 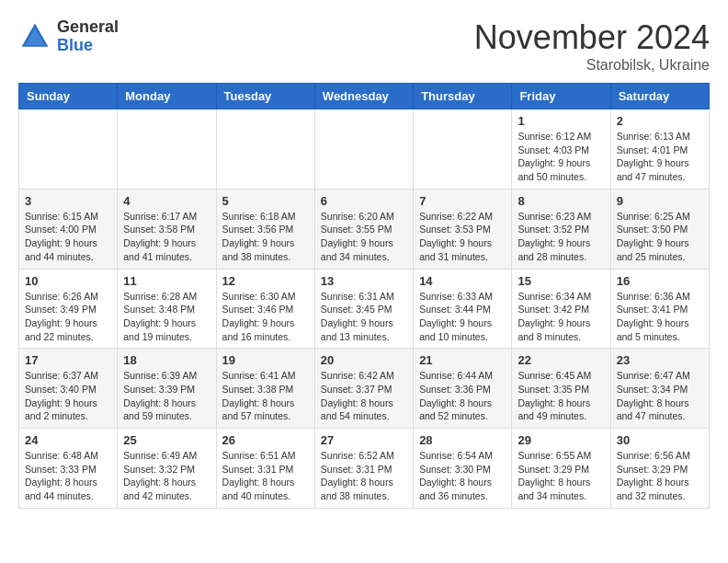 What do you see at coordinates (561, 469) in the screenshot?
I see `calendar-cell: 29Sunrise: 6:55 AM Sunset: 3:29 PM Dayli…` at bounding box center [561, 469].